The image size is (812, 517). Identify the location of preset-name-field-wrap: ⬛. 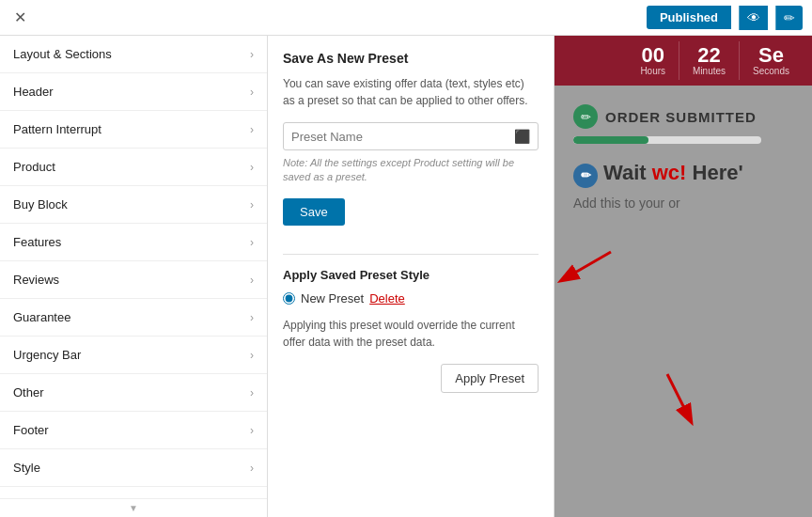
(411, 136).